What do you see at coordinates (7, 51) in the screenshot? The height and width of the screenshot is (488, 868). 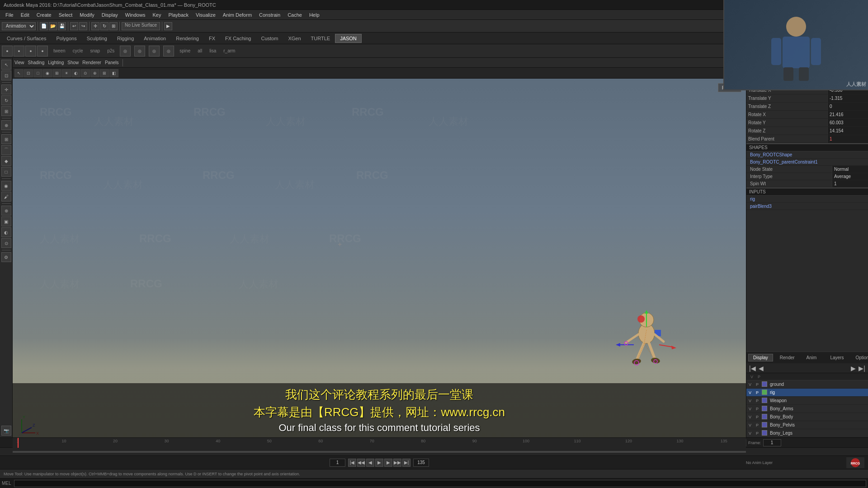 I see `shelf-icon-1: ●` at bounding box center [7, 51].